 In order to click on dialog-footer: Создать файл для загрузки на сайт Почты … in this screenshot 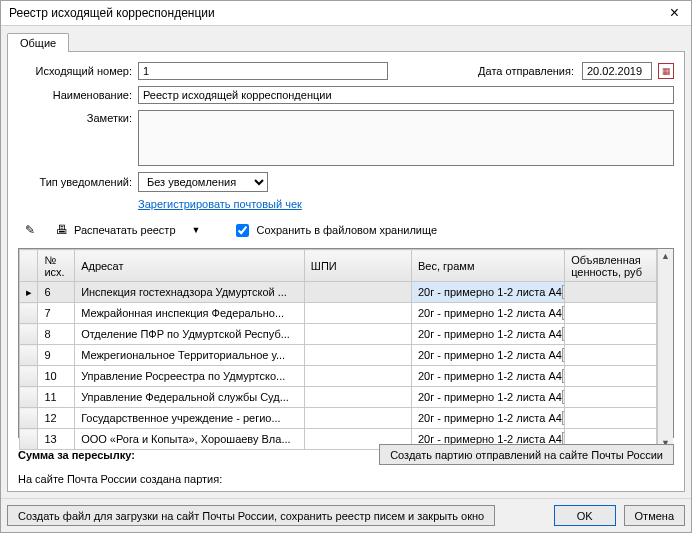, I will do `click(346, 515)`.